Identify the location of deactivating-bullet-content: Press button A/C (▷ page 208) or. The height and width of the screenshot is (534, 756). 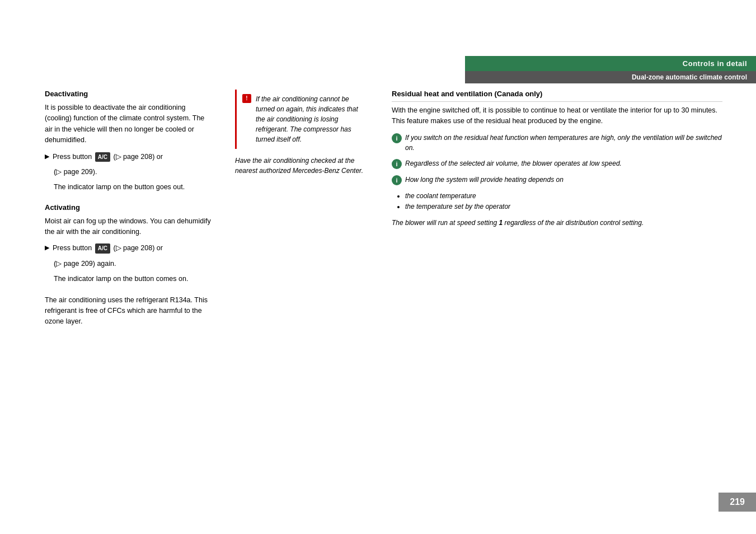
(107, 157).